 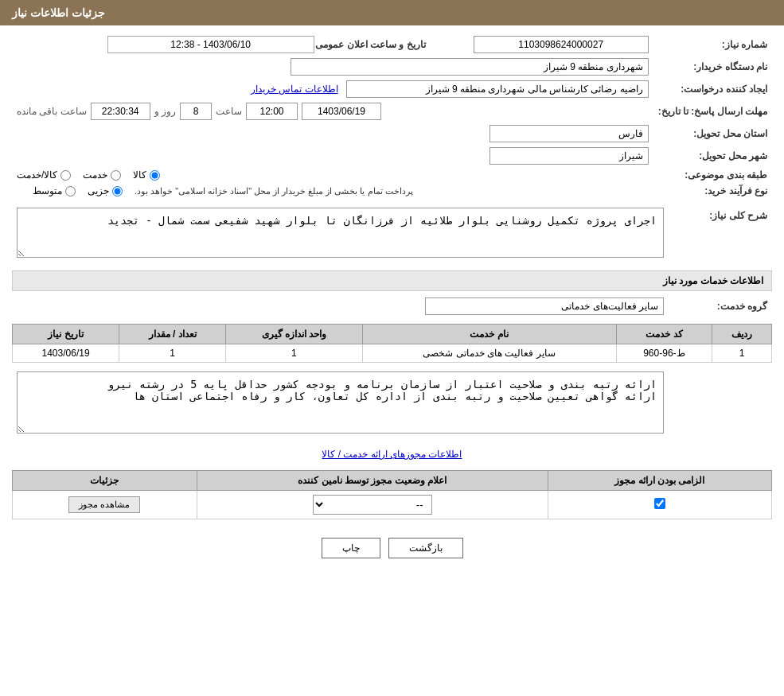 What do you see at coordinates (720, 306) in the screenshot?
I see `service-group-label: گروه خدمت:` at bounding box center [720, 306].